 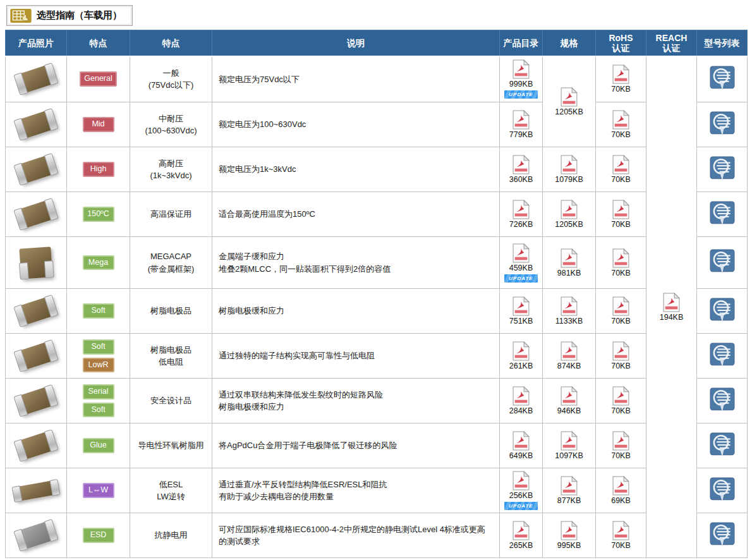 I want to click on spec-pdf-link: 981KB, so click(x=569, y=263).